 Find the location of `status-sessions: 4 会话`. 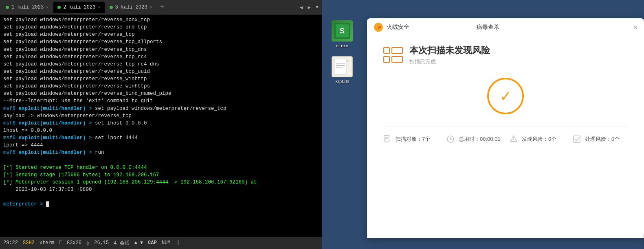

status-sessions: 4 会话 is located at coordinates (121, 243).